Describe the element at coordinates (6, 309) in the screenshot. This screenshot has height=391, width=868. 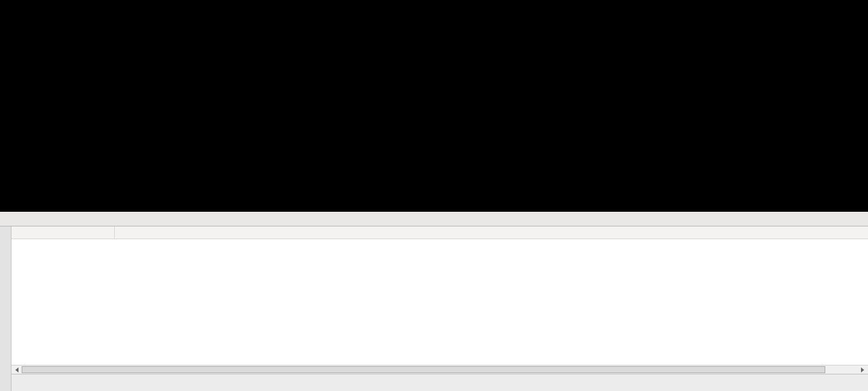
I see `tester-sidebar` at that location.